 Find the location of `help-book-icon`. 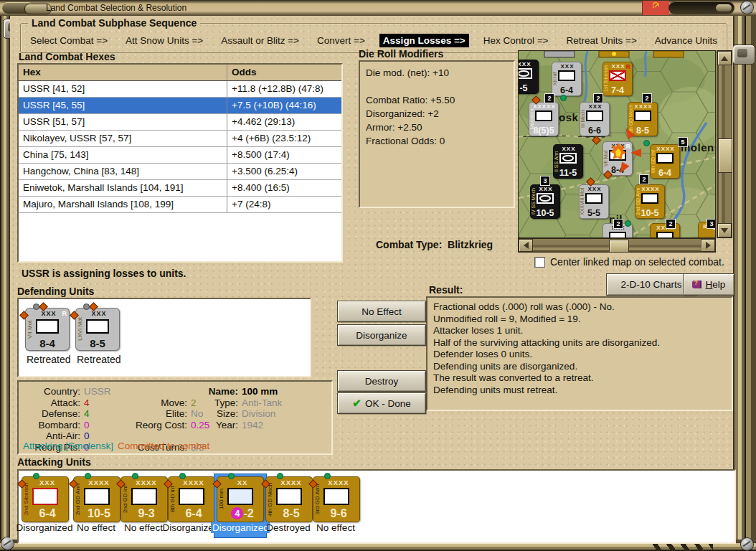

help-book-icon is located at coordinates (697, 284).